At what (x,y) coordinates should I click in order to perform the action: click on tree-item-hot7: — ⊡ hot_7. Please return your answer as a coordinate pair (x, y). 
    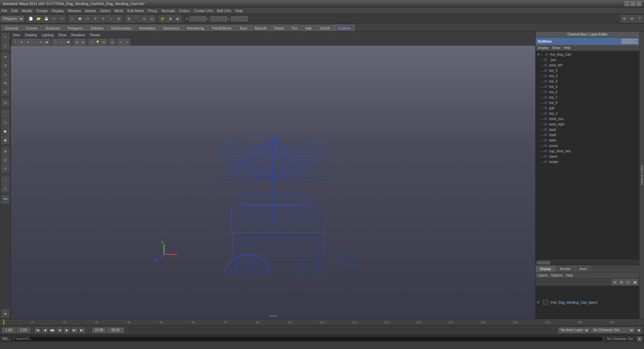
    Looking at the image, I should click on (588, 97).